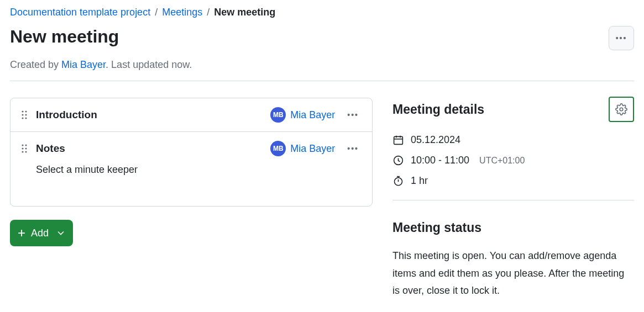 The image size is (644, 312). What do you see at coordinates (35, 65) in the screenshot?
I see `meta-created-prefix: Created by` at bounding box center [35, 65].